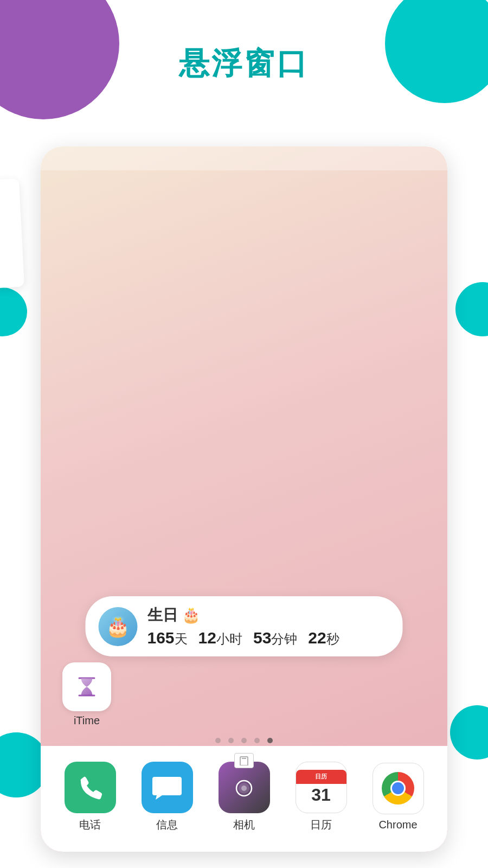 The height and width of the screenshot is (868, 488). Describe the element at coordinates (270, 741) in the screenshot. I see `page-dot-5-active` at that location.